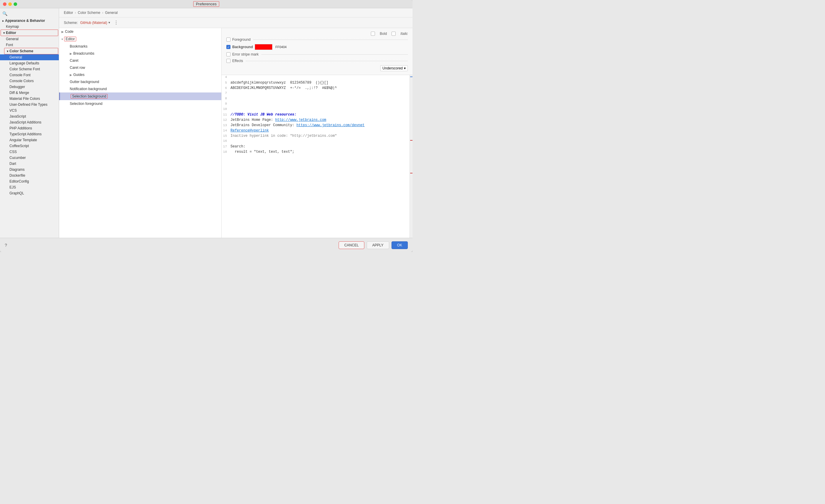 The image size is (825, 504). What do you see at coordinates (25, 122) in the screenshot?
I see `sidebar-item-label: JavaScript Additions` at bounding box center [25, 122].